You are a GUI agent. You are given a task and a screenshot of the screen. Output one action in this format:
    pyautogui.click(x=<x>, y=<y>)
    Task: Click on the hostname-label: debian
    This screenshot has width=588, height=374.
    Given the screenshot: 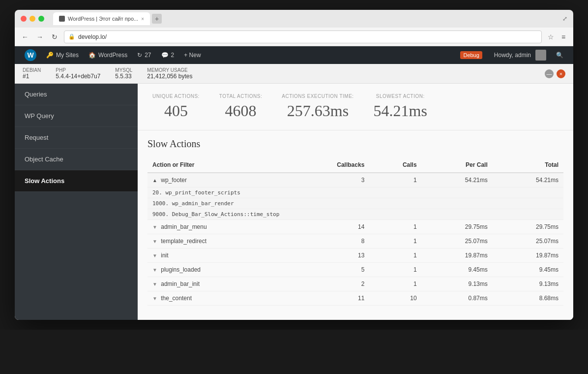 What is the action you would take?
    pyautogui.click(x=31, y=70)
    